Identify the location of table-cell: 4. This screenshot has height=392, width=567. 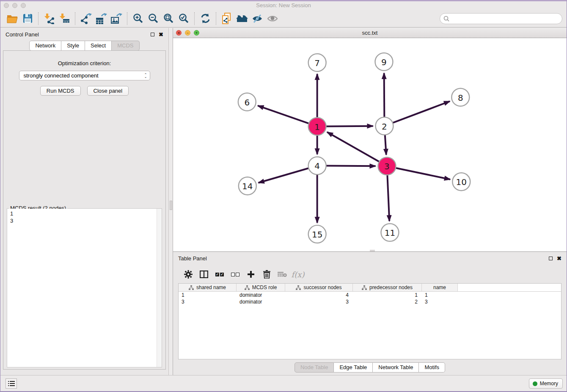
(319, 295).